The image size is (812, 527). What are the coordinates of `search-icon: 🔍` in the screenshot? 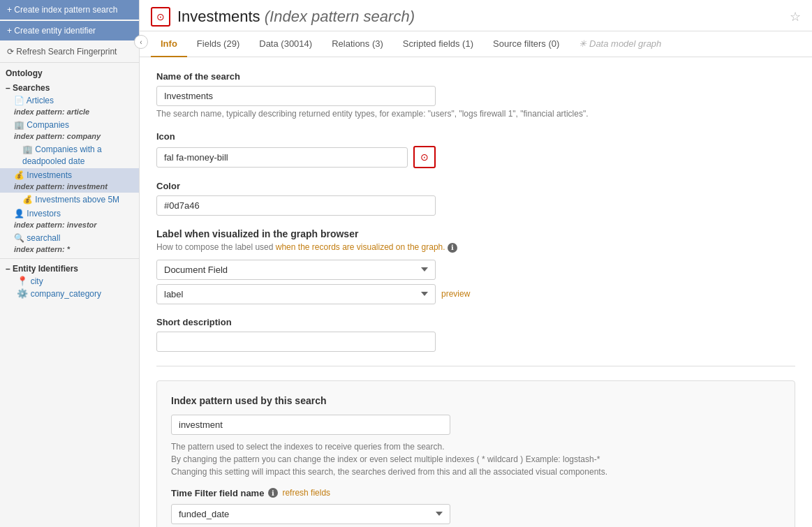 It's located at (20, 238).